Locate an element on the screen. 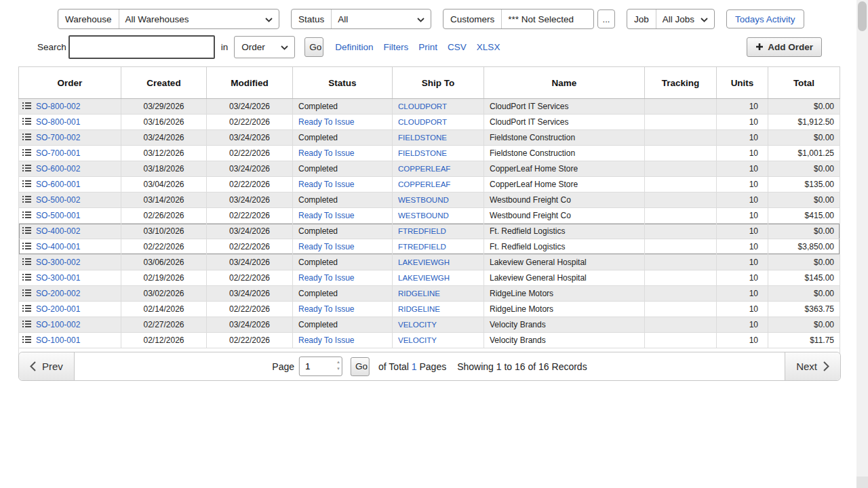 This screenshot has width=868, height=488. total-pages-link: 1 is located at coordinates (414, 367).